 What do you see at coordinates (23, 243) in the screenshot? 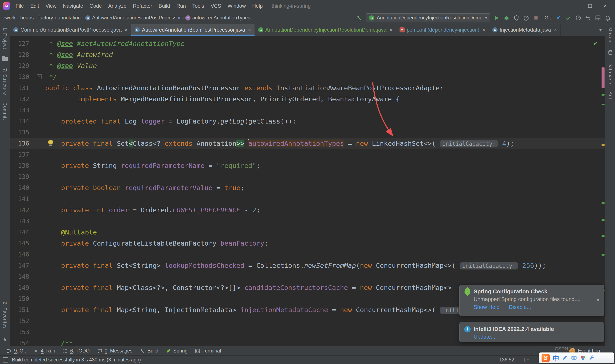
I see `line-number: 145` at bounding box center [23, 243].